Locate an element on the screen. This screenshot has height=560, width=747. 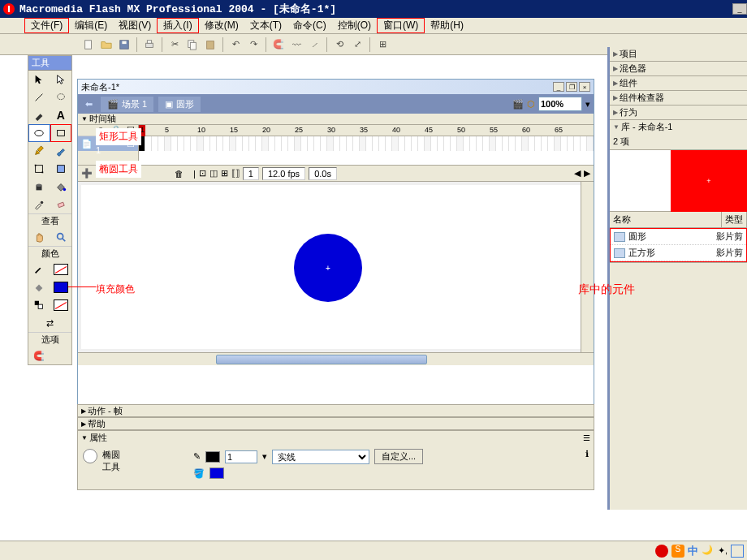
library-item: 正方形 影片剪 is located at coordinates (679, 253).